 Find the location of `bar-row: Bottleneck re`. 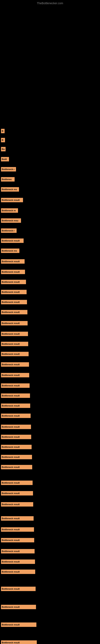

bar-row: Bottleneck re is located at coordinates (9, 210).